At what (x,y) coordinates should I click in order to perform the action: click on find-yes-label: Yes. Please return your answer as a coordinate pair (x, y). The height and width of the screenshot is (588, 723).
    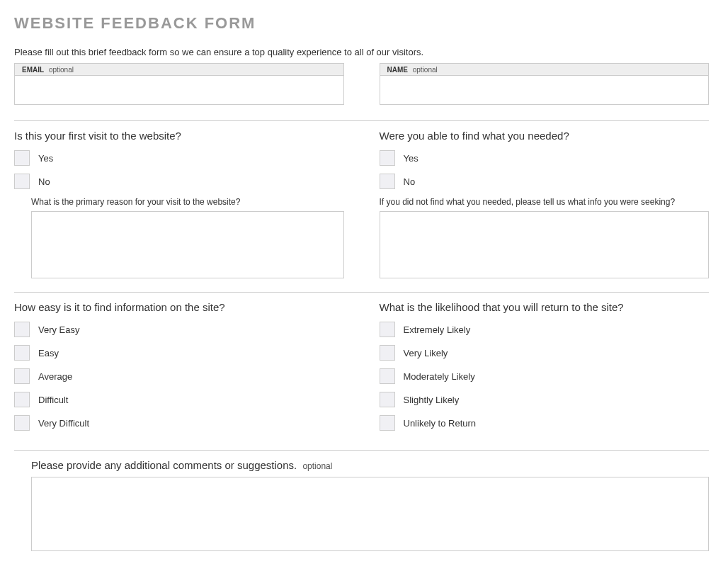
    Looking at the image, I should click on (411, 159).